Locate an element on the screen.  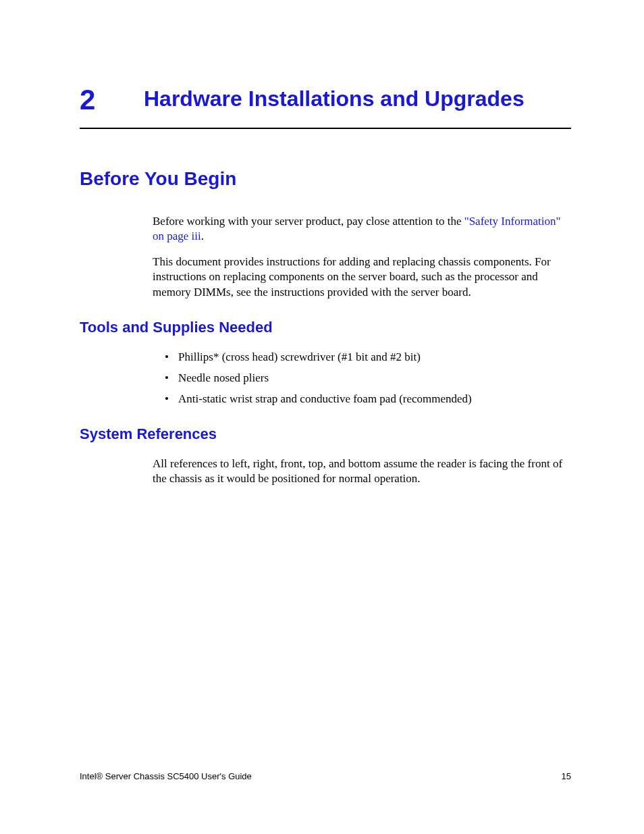
footer-page-number: 15 is located at coordinates (566, 777).